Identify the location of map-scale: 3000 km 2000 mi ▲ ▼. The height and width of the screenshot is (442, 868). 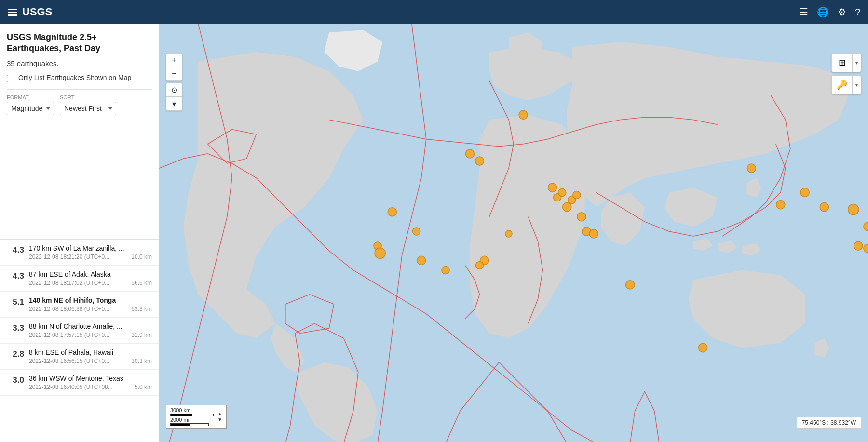
(196, 416).